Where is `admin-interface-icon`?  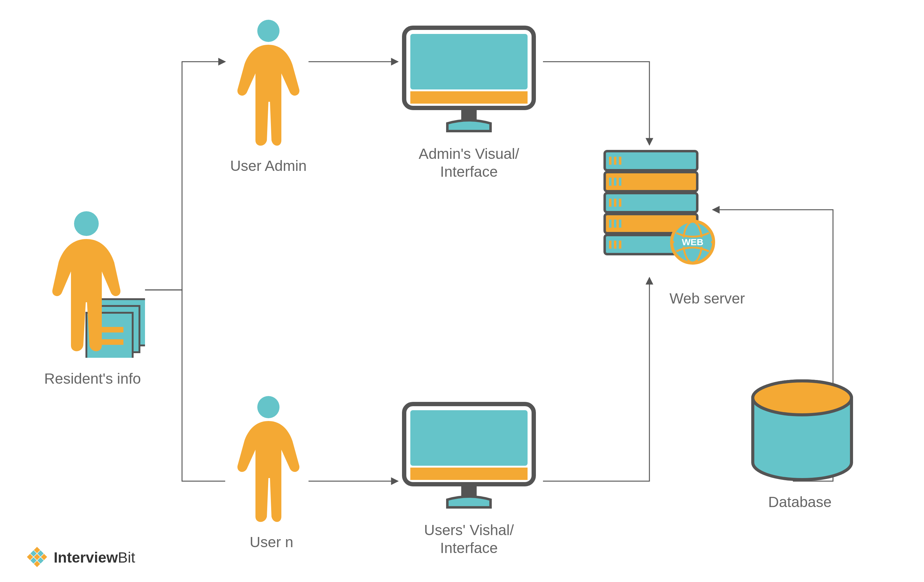
admin-interface-icon is located at coordinates (469, 81).